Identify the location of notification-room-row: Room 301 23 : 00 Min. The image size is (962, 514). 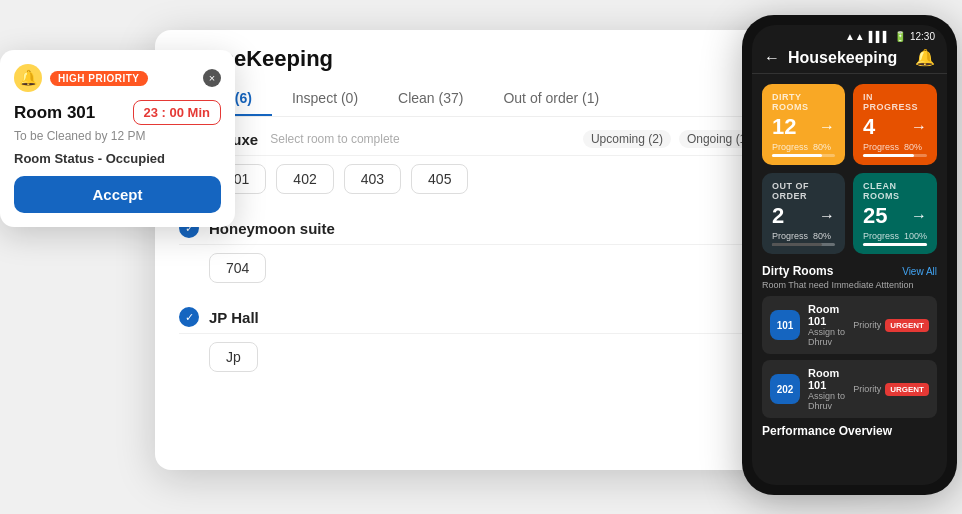
(118, 112).